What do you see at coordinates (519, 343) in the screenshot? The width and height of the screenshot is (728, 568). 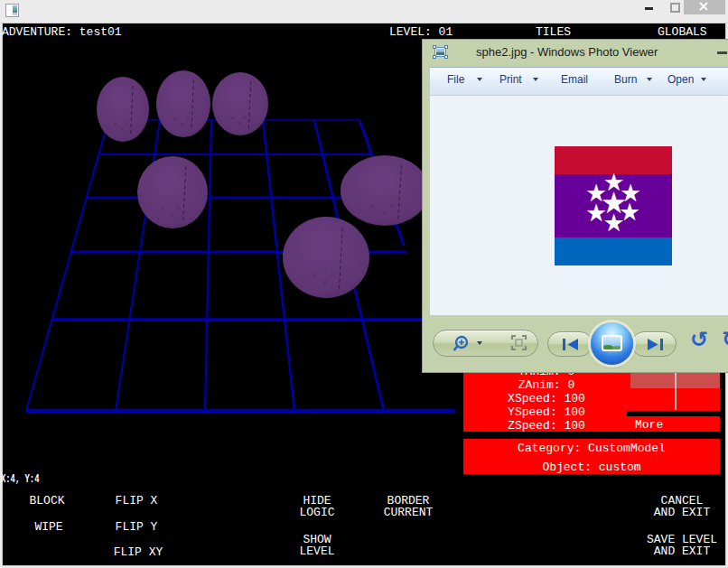 I see `actual-size-icon` at bounding box center [519, 343].